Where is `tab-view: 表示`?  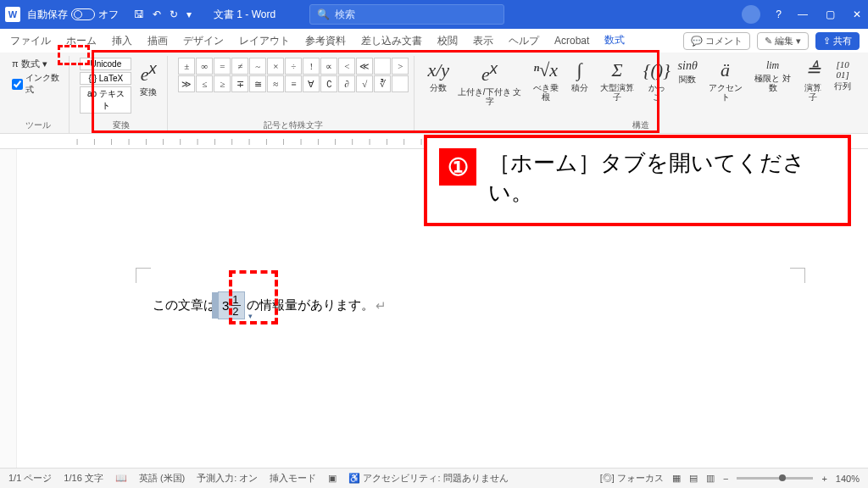 tab-view: 表示 is located at coordinates (483, 41).